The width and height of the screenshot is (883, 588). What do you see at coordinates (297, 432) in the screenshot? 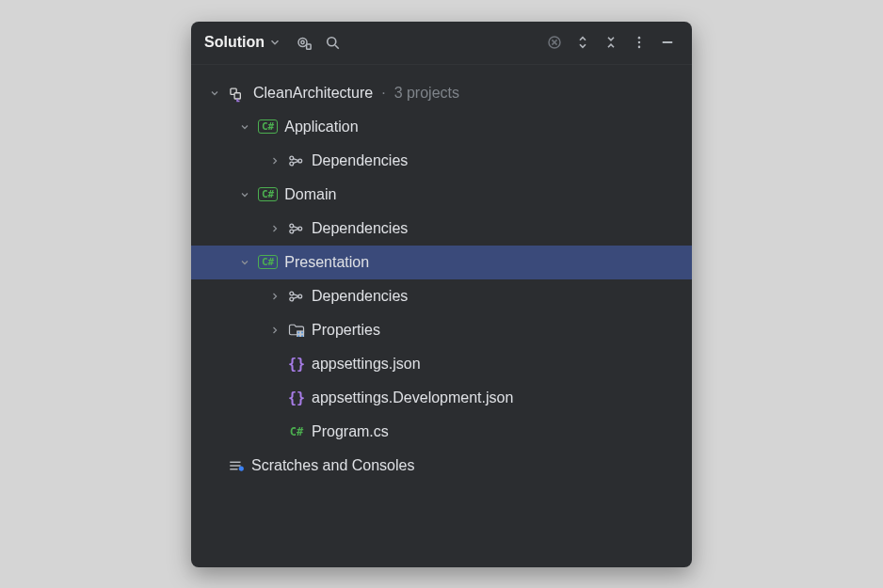
I see `csharp-file-icon: C#` at bounding box center [297, 432].